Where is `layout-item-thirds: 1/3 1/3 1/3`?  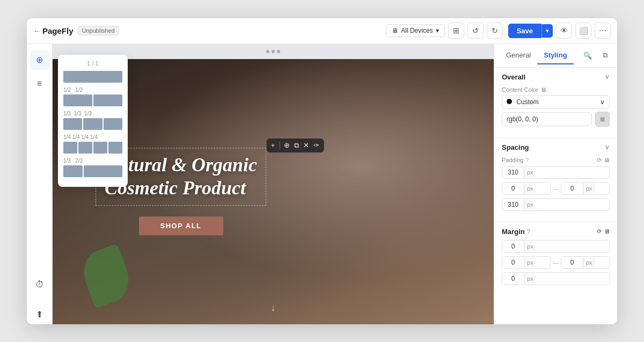 layout-item-thirds: 1/3 1/3 1/3 is located at coordinates (93, 120).